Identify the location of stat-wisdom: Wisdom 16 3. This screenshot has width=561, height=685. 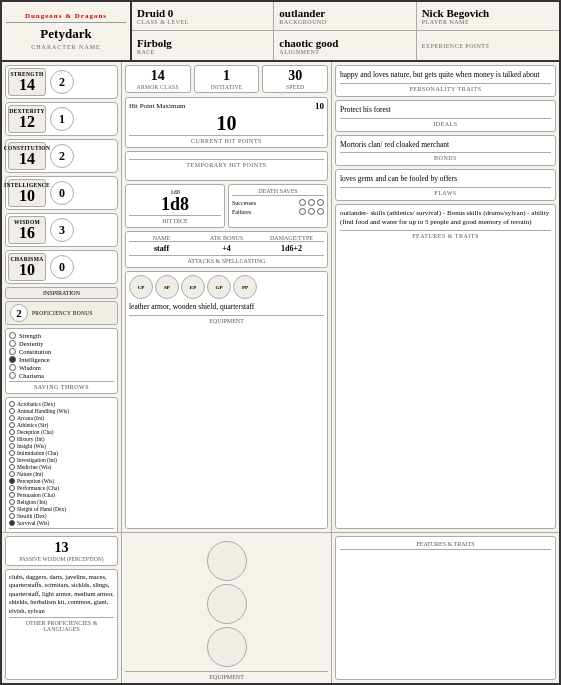
(62, 230).